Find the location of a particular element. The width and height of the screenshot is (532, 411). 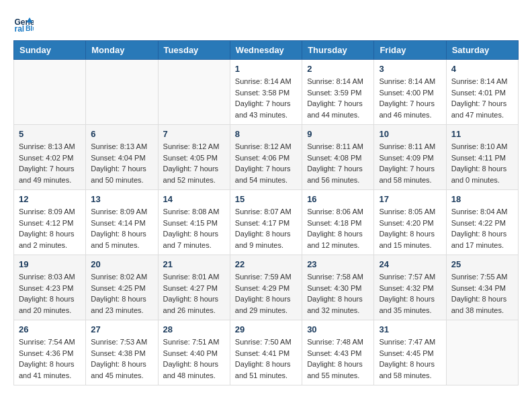

svg-text: Blue is located at coordinates (30, 28).